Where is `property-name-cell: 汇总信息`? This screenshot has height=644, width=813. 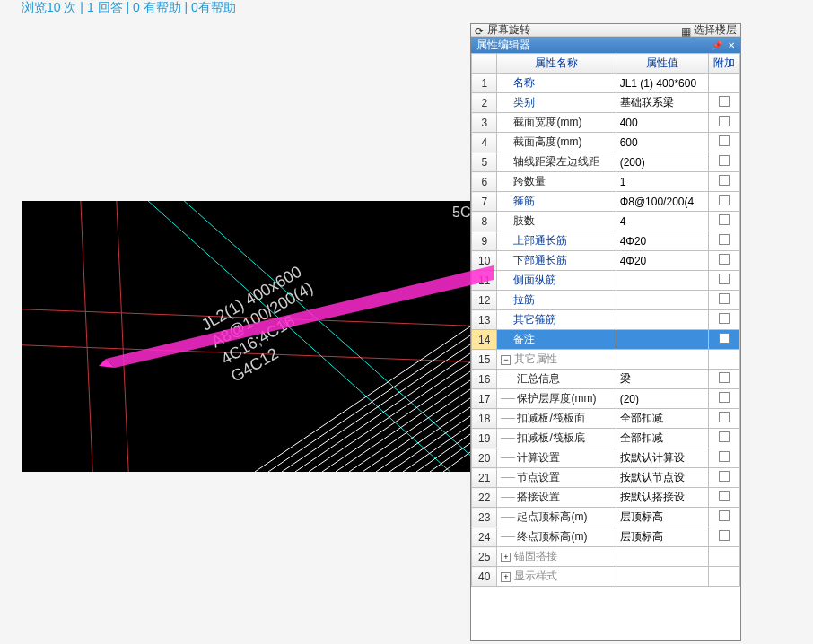
property-name-cell: 汇总信息 is located at coordinates (556, 379).